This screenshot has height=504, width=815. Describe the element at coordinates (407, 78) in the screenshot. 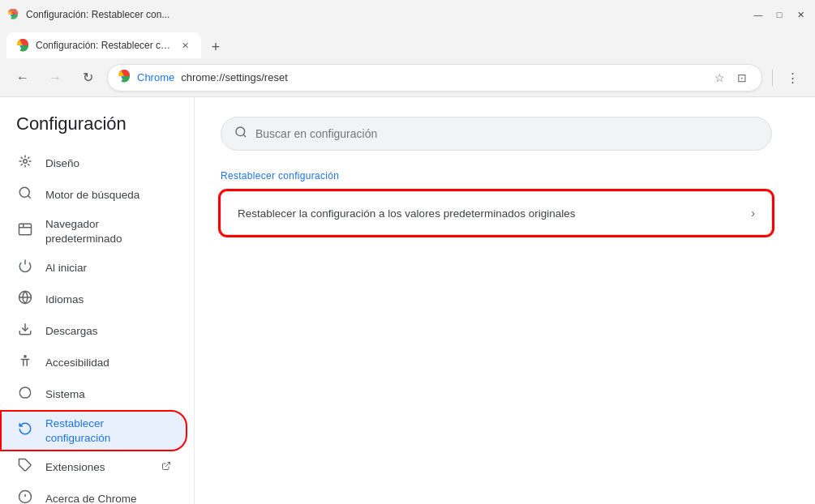

I see `toolbar: ← → ↻ Chrome chrome://settings/reset ☆ ⊡…` at that location.